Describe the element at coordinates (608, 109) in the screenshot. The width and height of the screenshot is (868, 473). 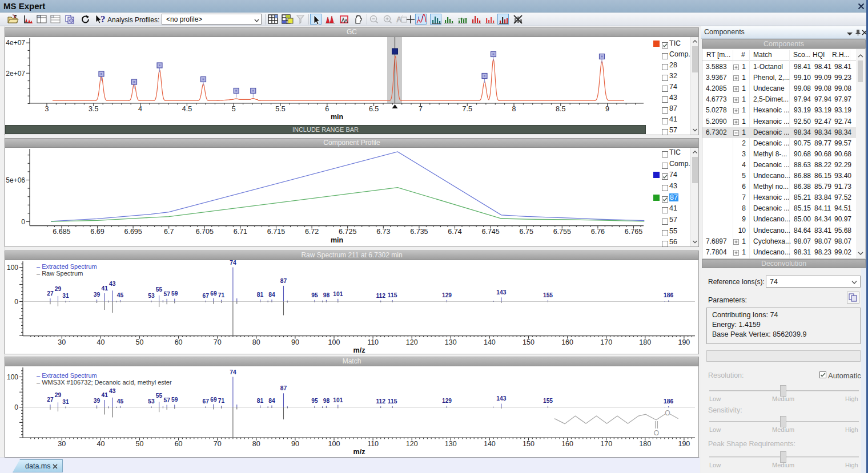
I see `svg-text: 9` at that location.